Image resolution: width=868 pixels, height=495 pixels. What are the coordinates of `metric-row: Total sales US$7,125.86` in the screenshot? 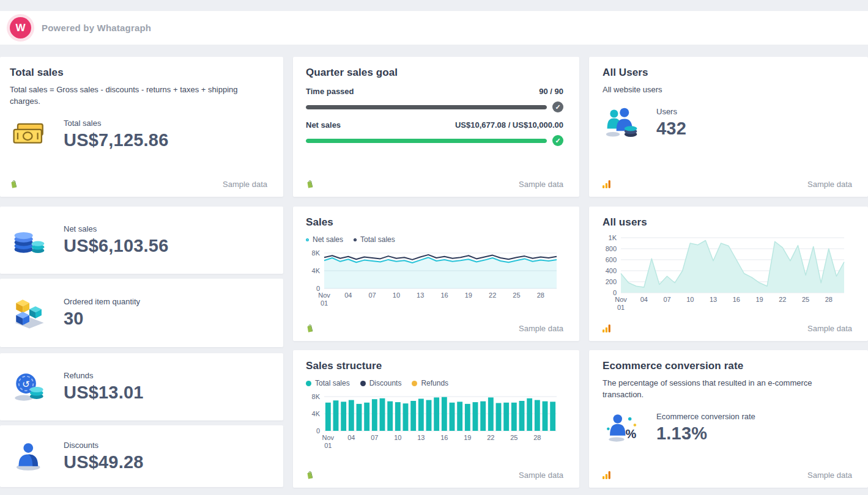 It's located at (138, 134).